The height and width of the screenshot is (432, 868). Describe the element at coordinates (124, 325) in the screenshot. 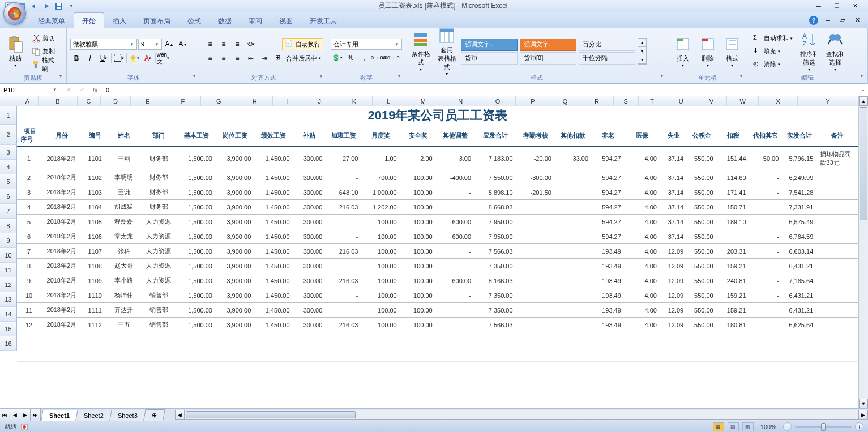

I see `table-cell: 王五` at that location.